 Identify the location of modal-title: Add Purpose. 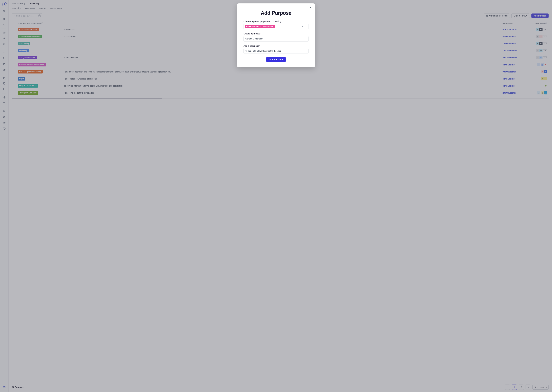
(276, 13).